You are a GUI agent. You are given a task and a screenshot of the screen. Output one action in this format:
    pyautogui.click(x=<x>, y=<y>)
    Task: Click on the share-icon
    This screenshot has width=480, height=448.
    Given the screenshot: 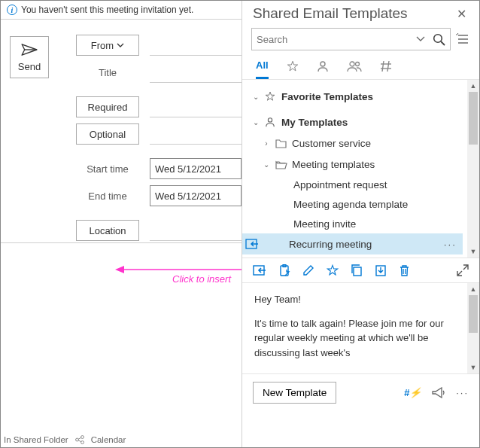 What is the action you would take?
    pyautogui.click(x=80, y=440)
    